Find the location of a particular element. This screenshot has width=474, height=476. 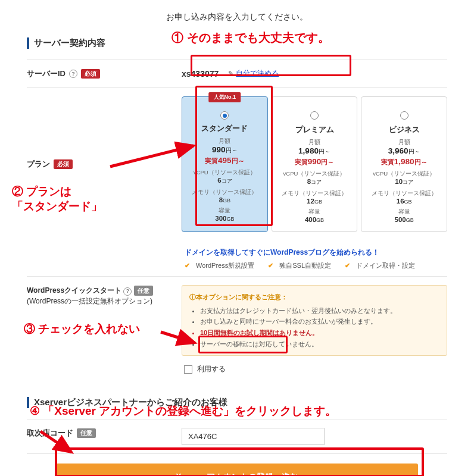

annotation-4: ④ 「Xserver アカウントの登録へ進む」をクリックします。 is located at coordinates (183, 411).